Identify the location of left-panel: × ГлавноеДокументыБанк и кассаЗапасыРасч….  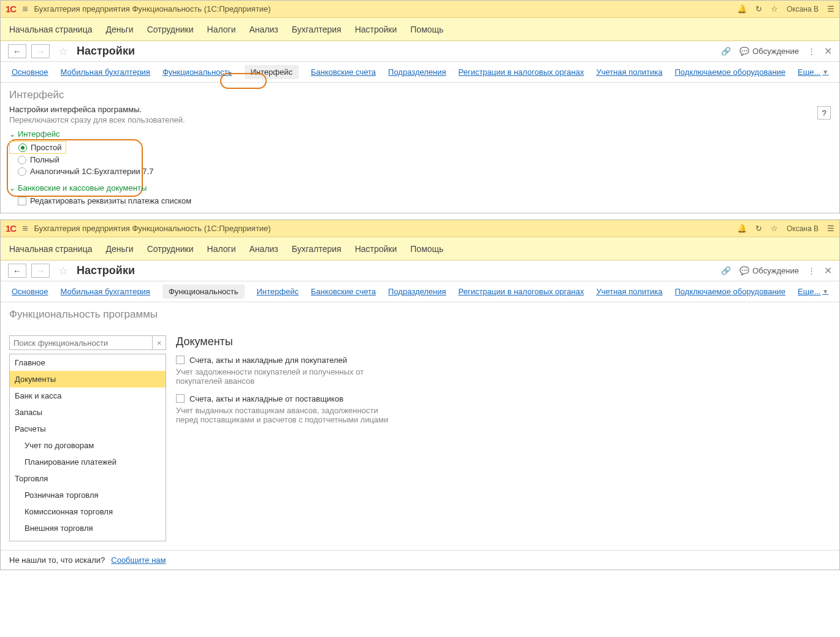
(88, 438).